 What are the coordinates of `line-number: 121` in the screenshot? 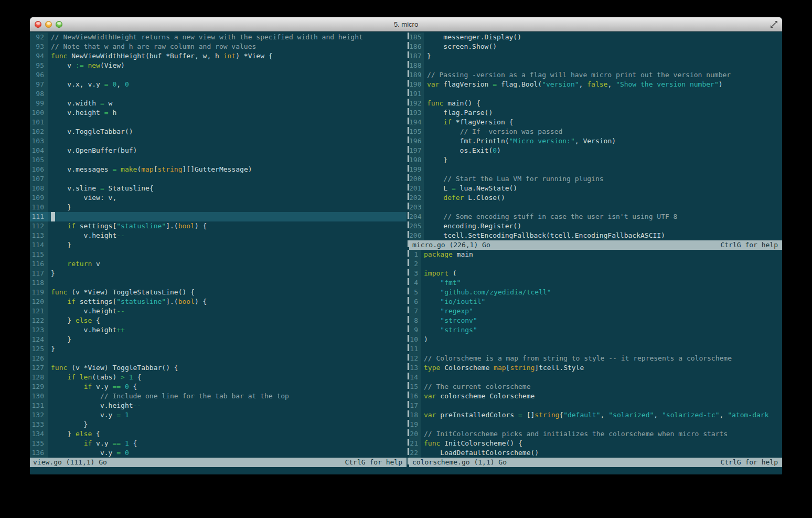 It's located at (39, 311).